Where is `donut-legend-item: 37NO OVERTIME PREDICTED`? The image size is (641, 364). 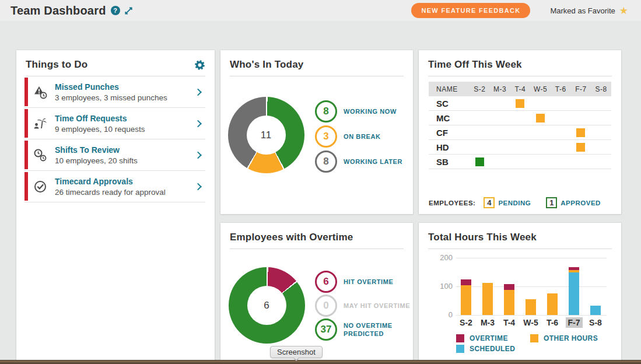 donut-legend-item: 37NO OVERTIME PREDICTED is located at coordinates (364, 330).